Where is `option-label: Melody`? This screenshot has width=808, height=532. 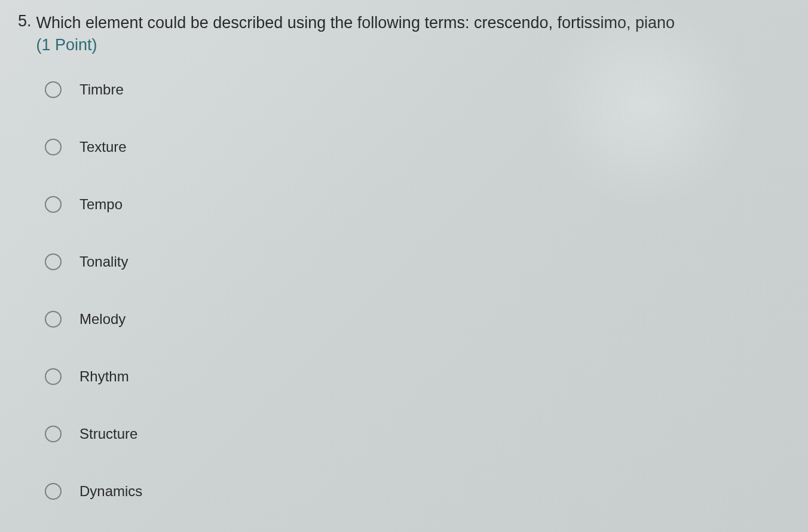
option-label: Melody is located at coordinates (103, 319).